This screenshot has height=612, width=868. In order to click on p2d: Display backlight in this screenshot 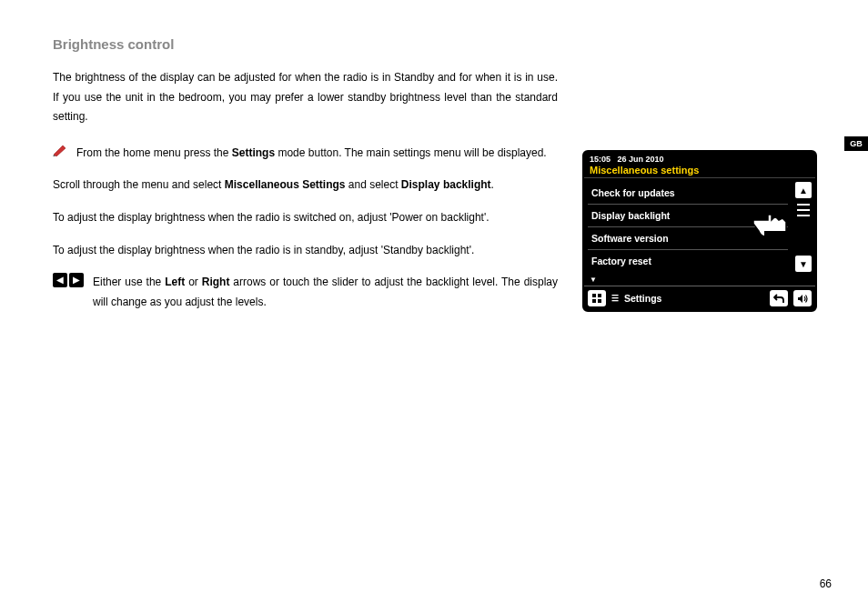, I will do `click(446, 185)`.